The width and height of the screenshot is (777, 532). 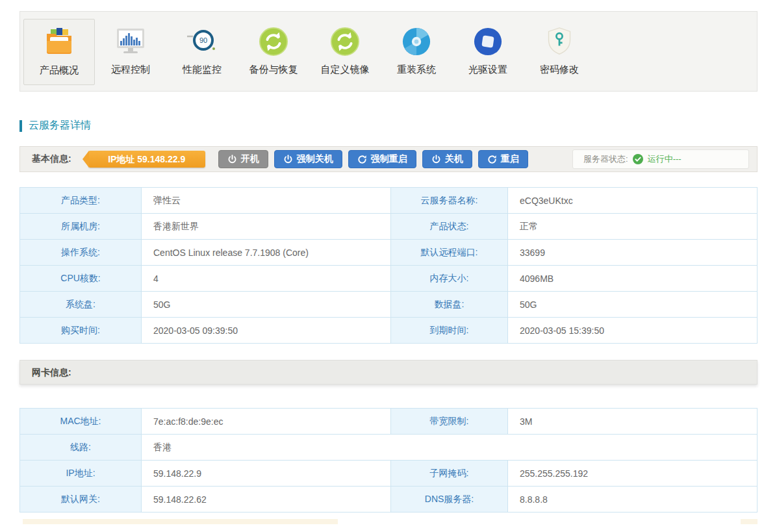 I want to click on field-label: 产品状态:, so click(x=450, y=227).